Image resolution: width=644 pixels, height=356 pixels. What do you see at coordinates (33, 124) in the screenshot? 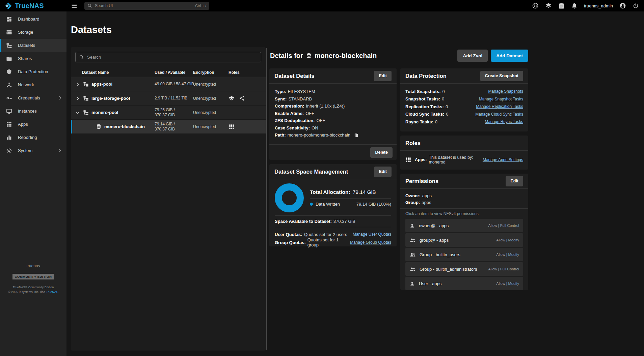
I see `sidebar-item-apps: Apps` at bounding box center [33, 124].